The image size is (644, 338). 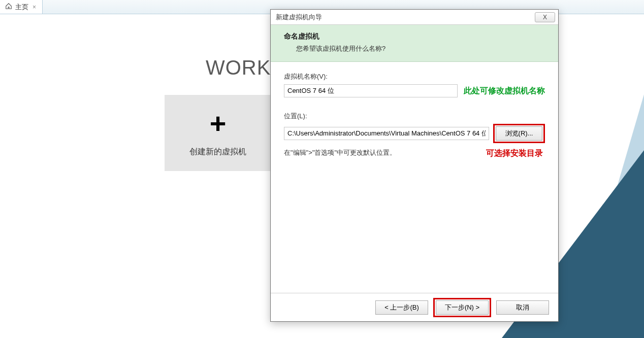 What do you see at coordinates (299, 17) in the screenshot?
I see `dialog-title: 新建虚拟机向导` at bounding box center [299, 17].